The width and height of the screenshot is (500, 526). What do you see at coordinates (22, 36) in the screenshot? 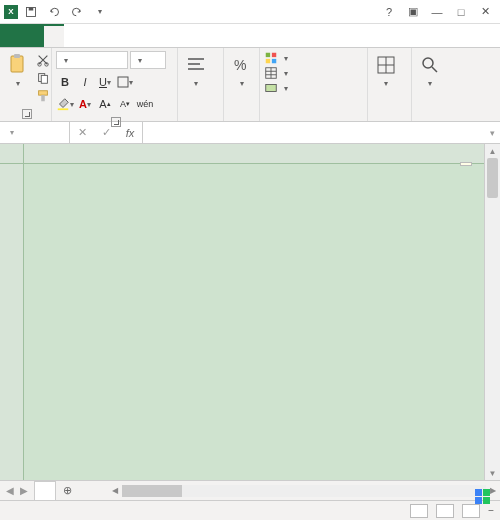
I see `tab-file` at bounding box center [22, 36].